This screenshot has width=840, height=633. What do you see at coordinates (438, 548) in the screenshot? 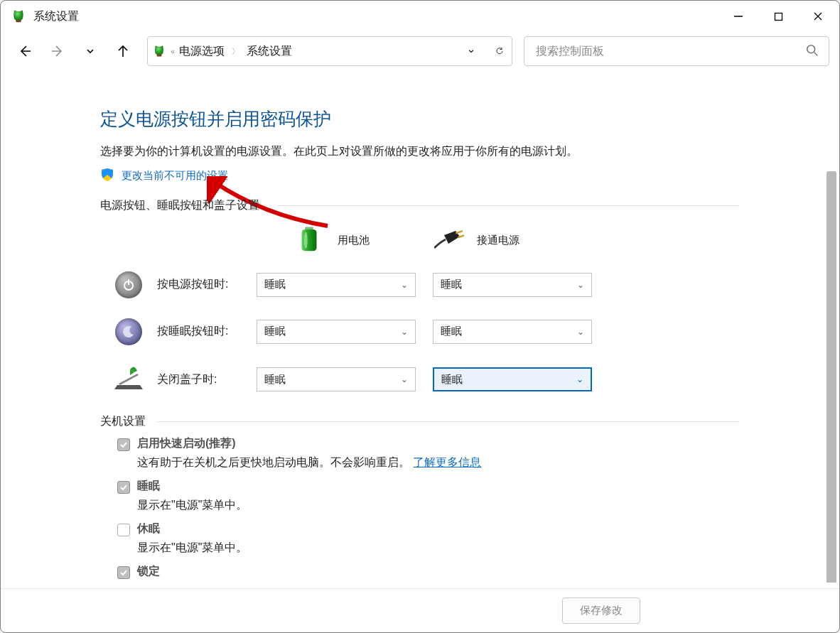
I see `hibernate-desc: 显示在"电源"菜单中。` at bounding box center [438, 548].